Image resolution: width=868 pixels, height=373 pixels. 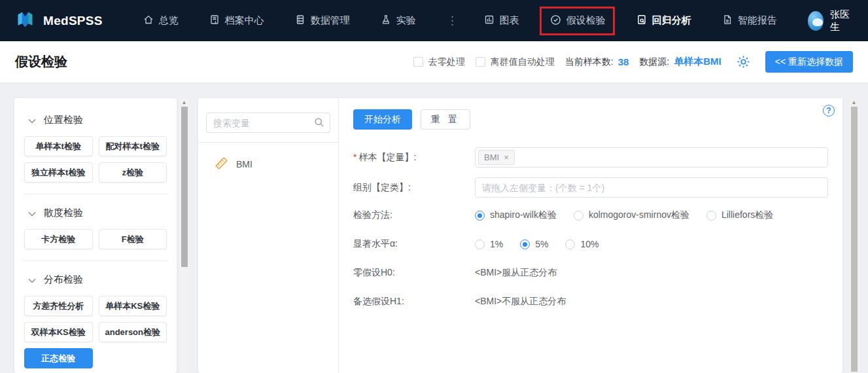 What do you see at coordinates (95, 283) in the screenshot?
I see `section-header-distribution: 分布检验` at bounding box center [95, 283].